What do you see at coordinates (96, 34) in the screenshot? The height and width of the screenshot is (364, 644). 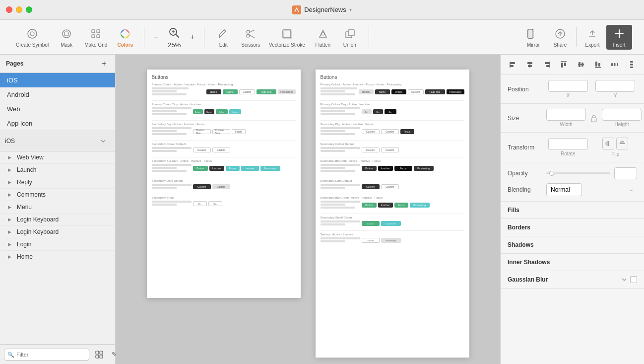 I see `make-grid-icon` at bounding box center [96, 34].